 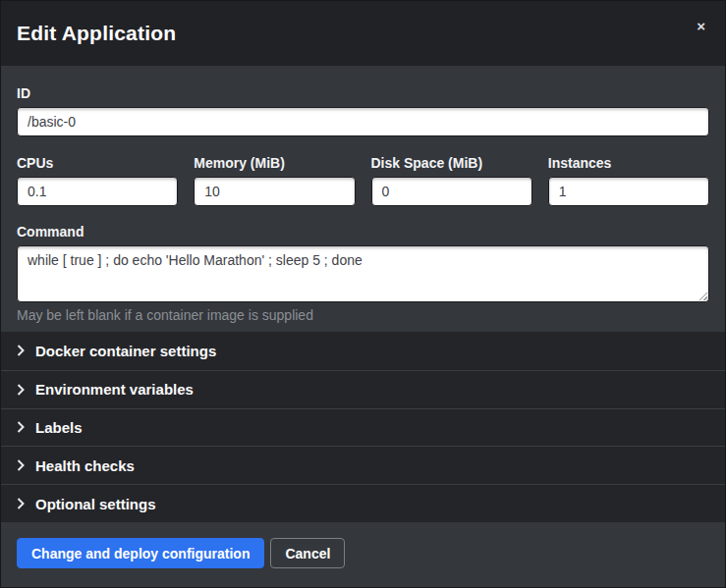 What do you see at coordinates (363, 122) in the screenshot?
I see `id-input` at bounding box center [363, 122].